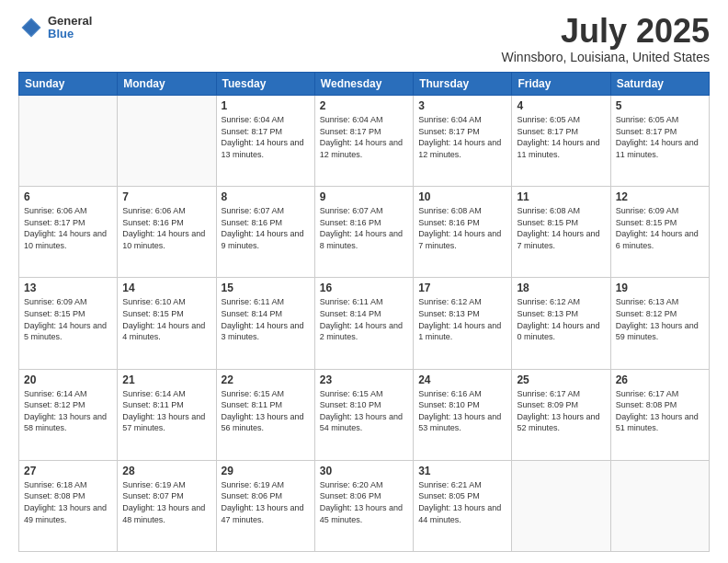  I want to click on cell-day-number: 15, so click(266, 288).